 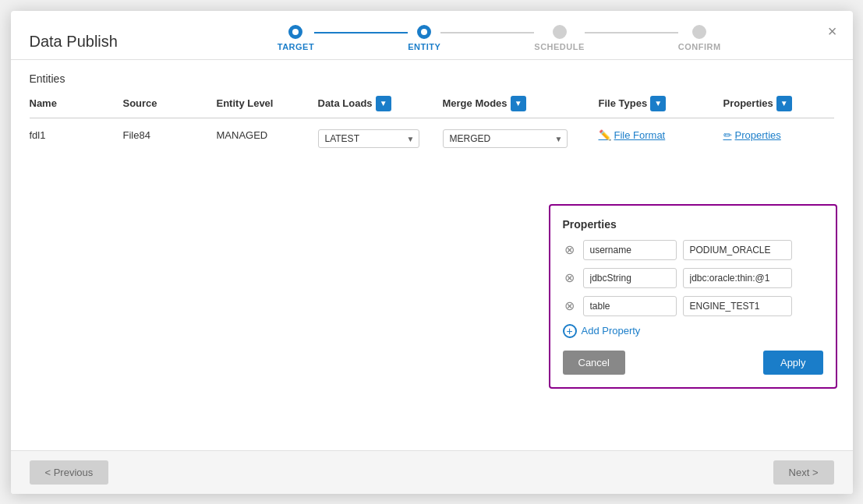 I want to click on step-circle-schedule, so click(x=560, y=32).